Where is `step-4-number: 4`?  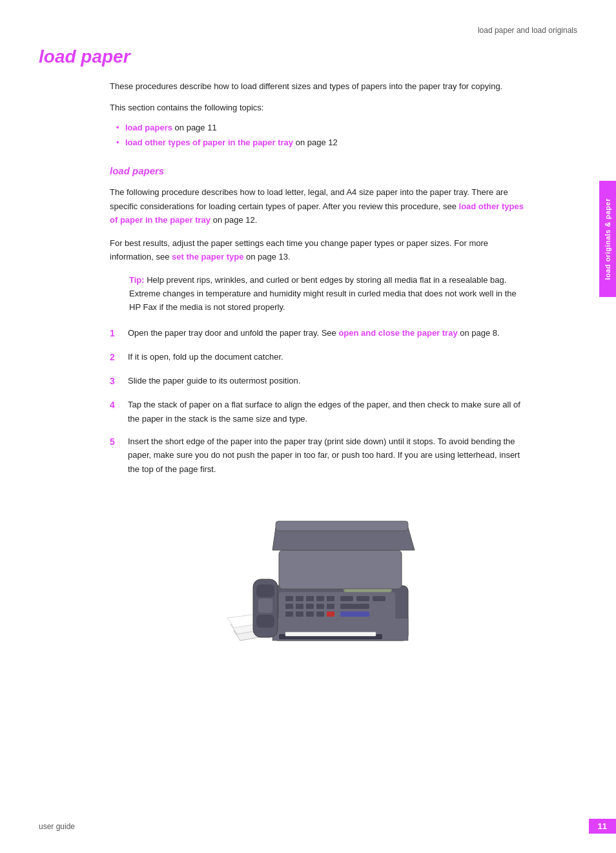 step-4-number: 4 is located at coordinates (119, 412).